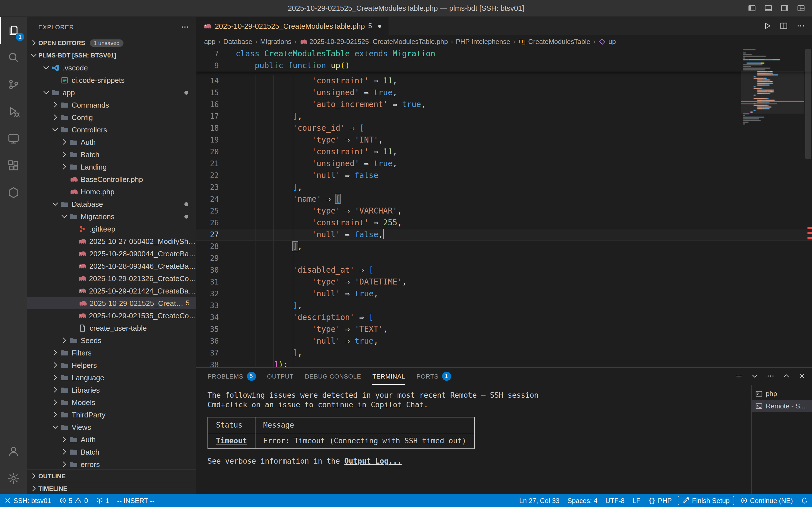 The image size is (812, 507). Describe the element at coordinates (112, 217) in the screenshot. I see `tree-item-migrations: Migrations` at that location.